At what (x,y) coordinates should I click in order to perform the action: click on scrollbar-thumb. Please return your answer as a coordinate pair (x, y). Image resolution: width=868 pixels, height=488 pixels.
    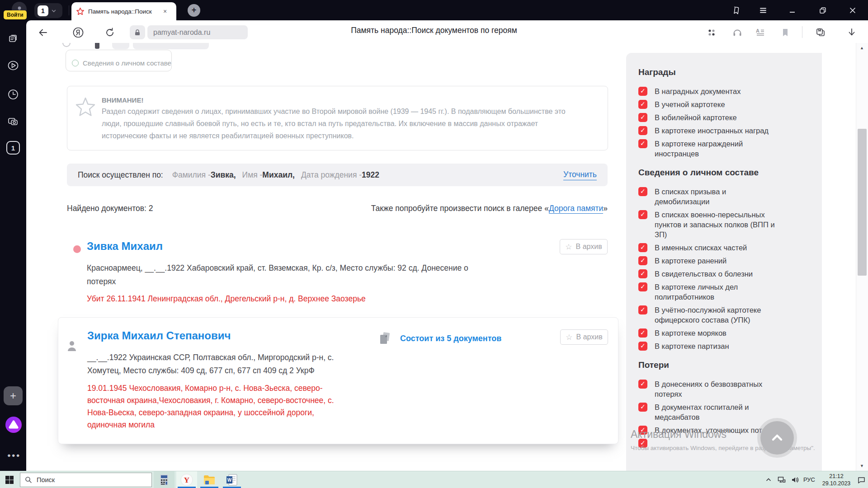
    Looking at the image, I should click on (862, 202).